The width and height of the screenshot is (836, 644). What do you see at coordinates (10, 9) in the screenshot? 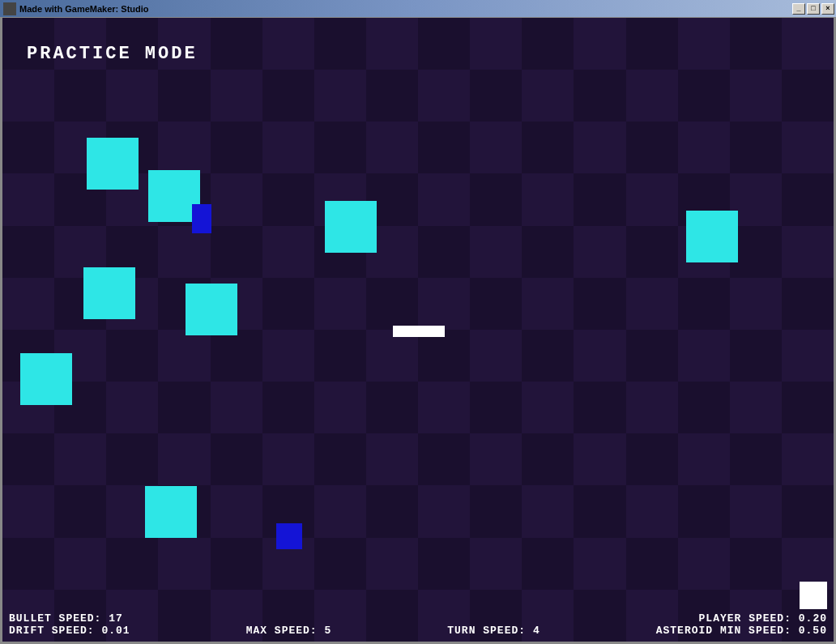
I see `app-icon` at bounding box center [10, 9].